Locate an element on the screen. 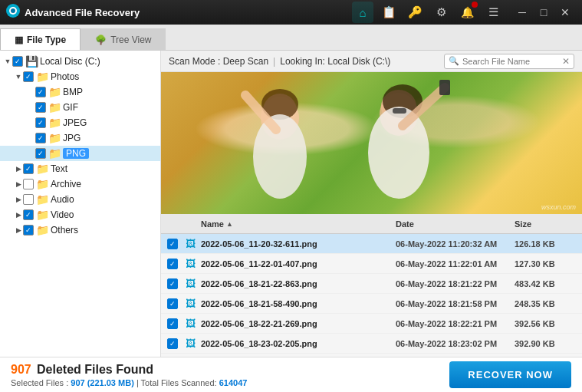  sidebar-item-jpeg: 📁 JPEG is located at coordinates (80, 123).